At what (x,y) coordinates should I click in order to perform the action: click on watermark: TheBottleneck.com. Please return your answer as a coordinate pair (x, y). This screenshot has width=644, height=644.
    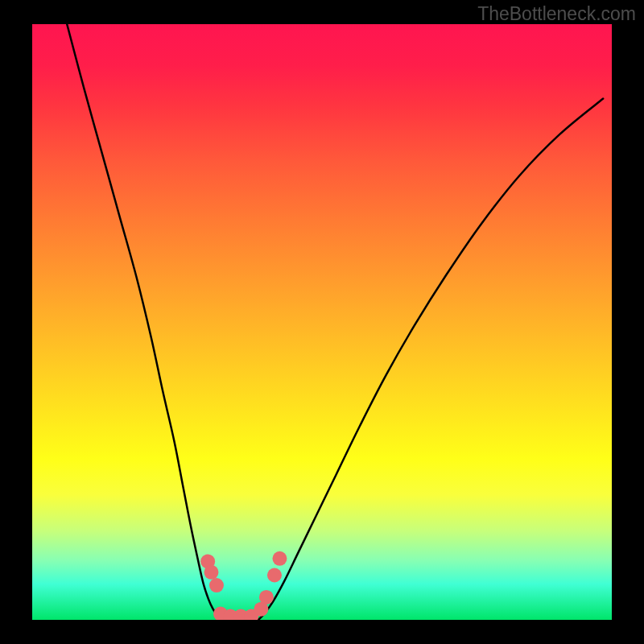
    Looking at the image, I should click on (557, 14).